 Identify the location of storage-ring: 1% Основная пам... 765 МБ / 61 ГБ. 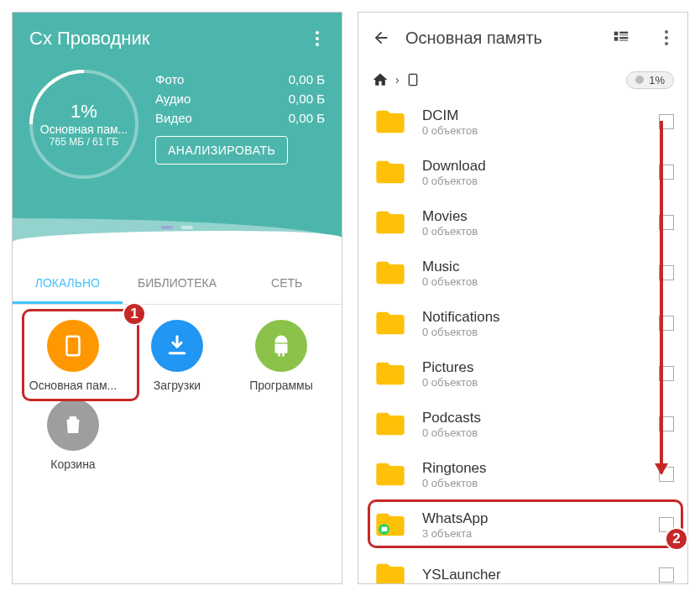
(84, 124).